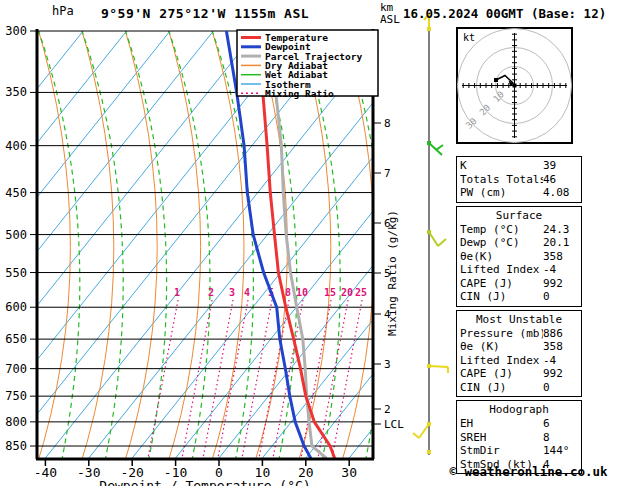  Describe the element at coordinates (16, 31) in the screenshot. I see `pressure-tick-label: 300` at that location.